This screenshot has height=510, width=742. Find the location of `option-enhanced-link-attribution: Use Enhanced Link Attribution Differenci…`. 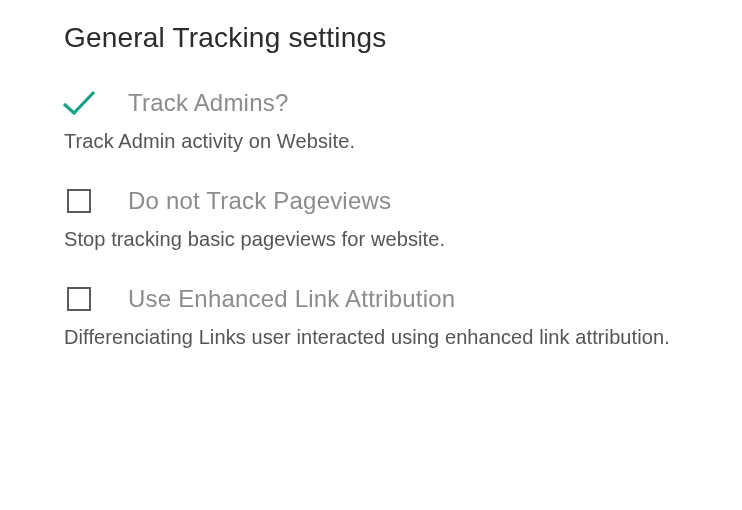

option-enhanced-link-attribution: Use Enhanced Link Attribution Differenci… is located at coordinates (385, 318).